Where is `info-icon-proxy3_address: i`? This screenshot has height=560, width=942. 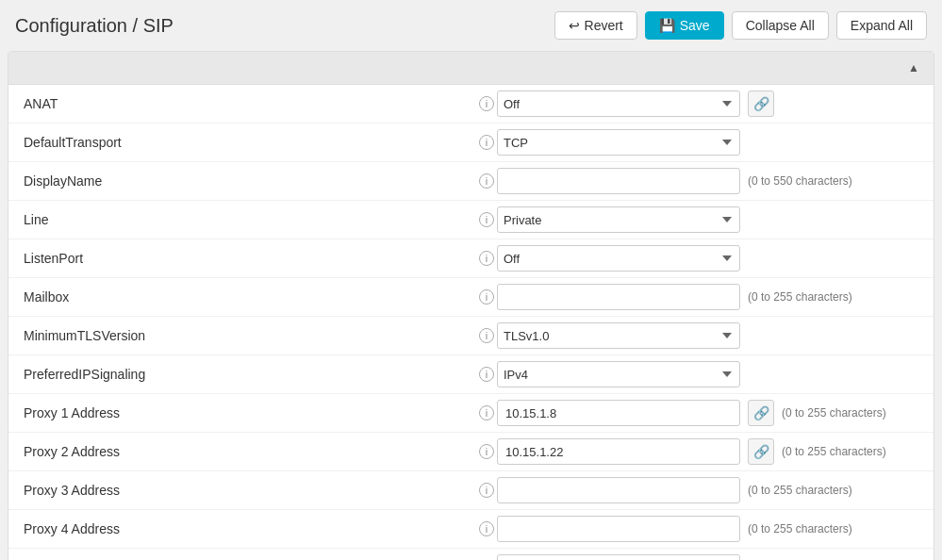
info-icon-proxy3_address: i is located at coordinates (487, 490).